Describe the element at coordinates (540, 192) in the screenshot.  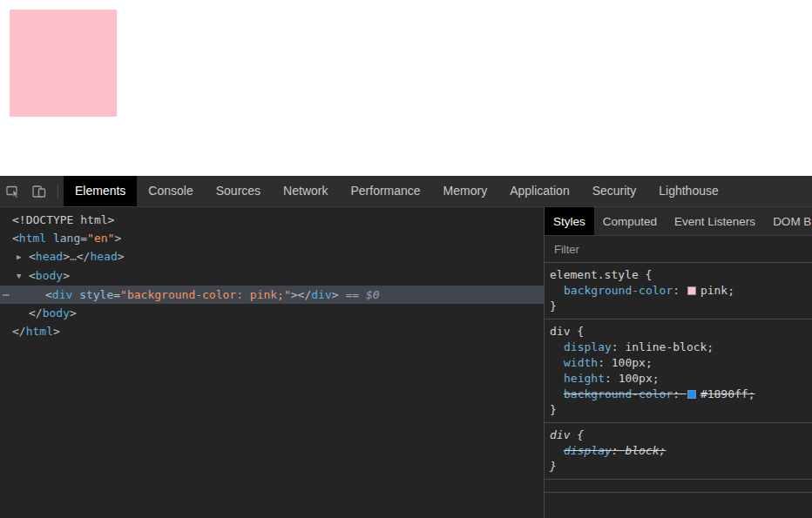
I see `tab-application: Application` at that location.